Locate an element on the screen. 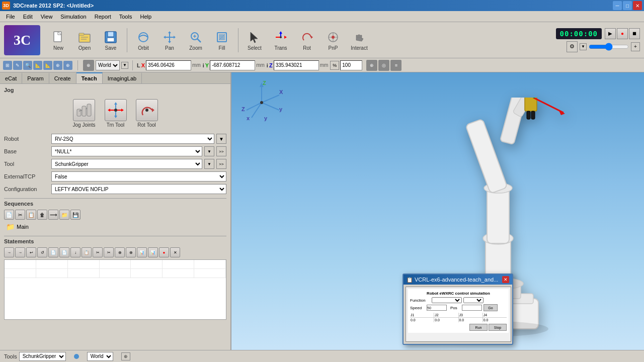  popup-function-select is located at coordinates (447, 300).